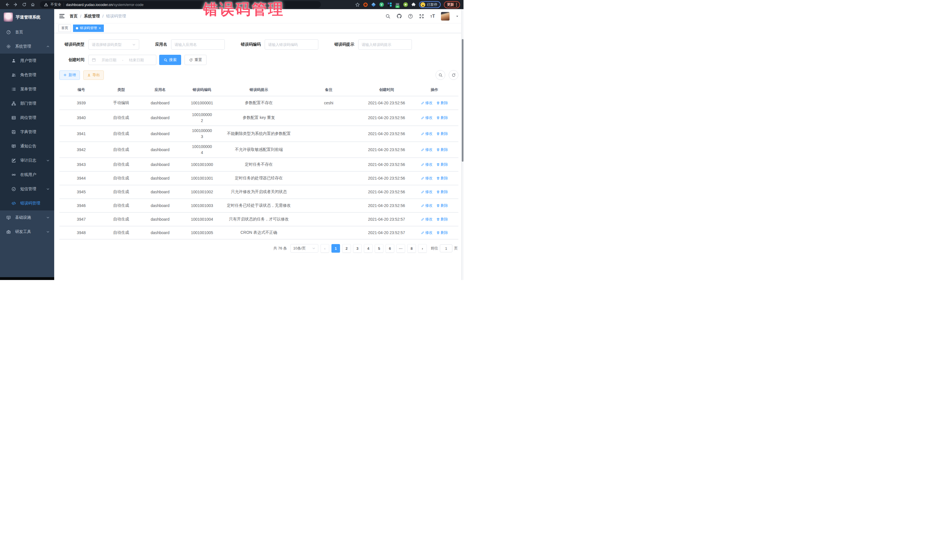  I want to click on page-button-8: 8, so click(412, 248).